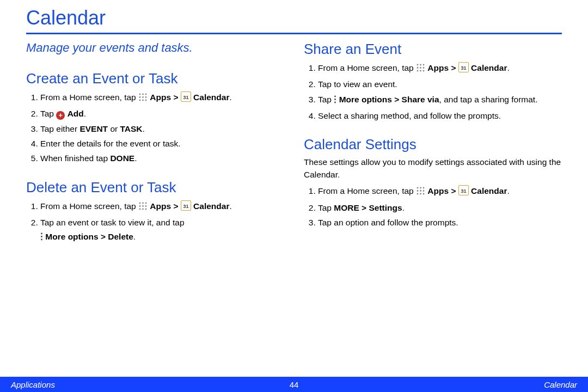  What do you see at coordinates (89, 236) in the screenshot?
I see `more-delete-label: More options > Delete` at bounding box center [89, 236].